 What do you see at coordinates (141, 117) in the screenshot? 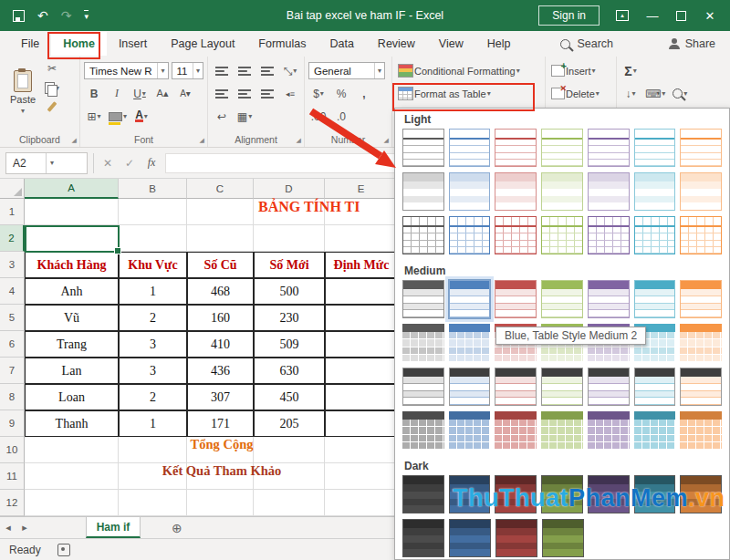
I see `font-color-button: A▾` at bounding box center [141, 117].